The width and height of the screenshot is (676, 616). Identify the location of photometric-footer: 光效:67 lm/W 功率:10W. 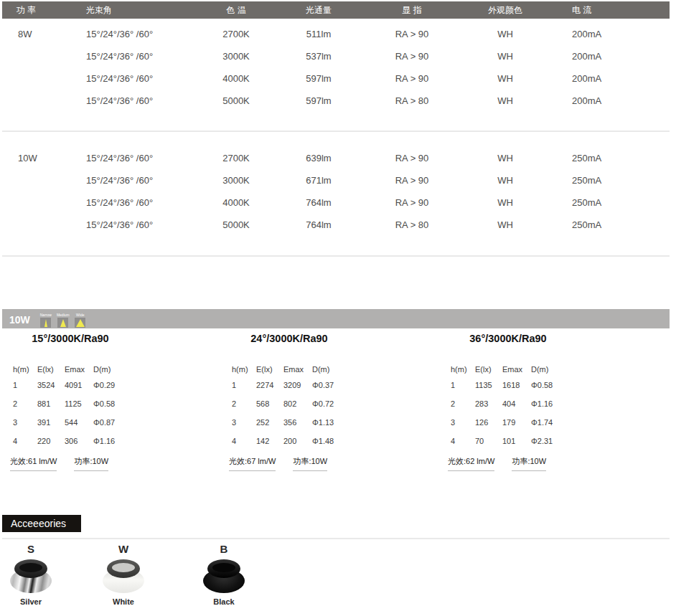
(307, 463).